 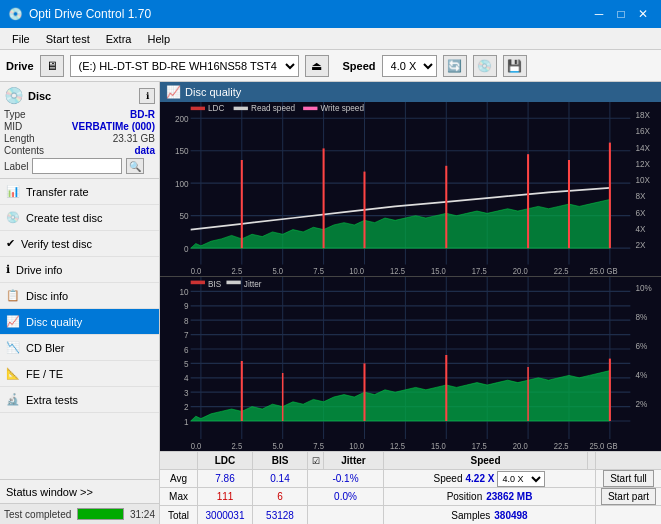 I want to click on nav-transfer-rate: 📊 Transfer rate, so click(x=80, y=192).